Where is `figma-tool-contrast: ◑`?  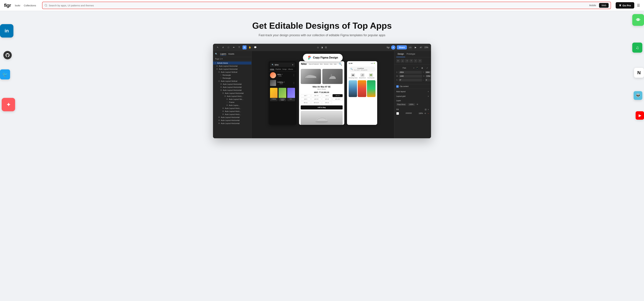 figma-tool-contrast: ◑ is located at coordinates (322, 47).